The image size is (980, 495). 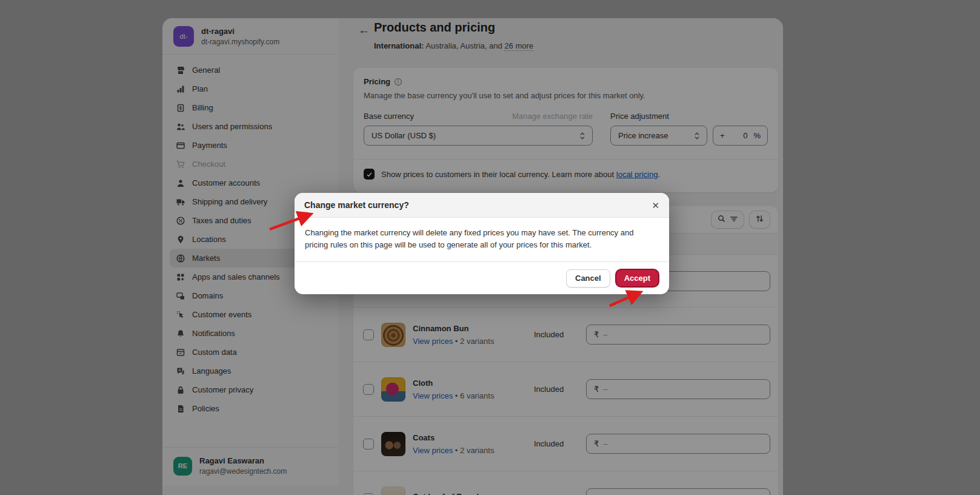 What do you see at coordinates (482, 244) in the screenshot?
I see `change-currency-modal: Change market currency? ✕ Changing the m…` at bounding box center [482, 244].